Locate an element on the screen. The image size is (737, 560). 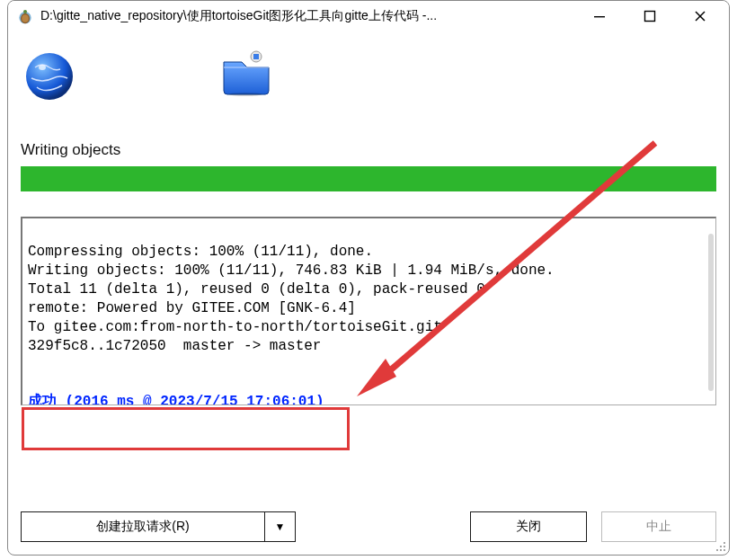
console-line: 329f5c8..1c72050 master -> master is located at coordinates (174, 346).